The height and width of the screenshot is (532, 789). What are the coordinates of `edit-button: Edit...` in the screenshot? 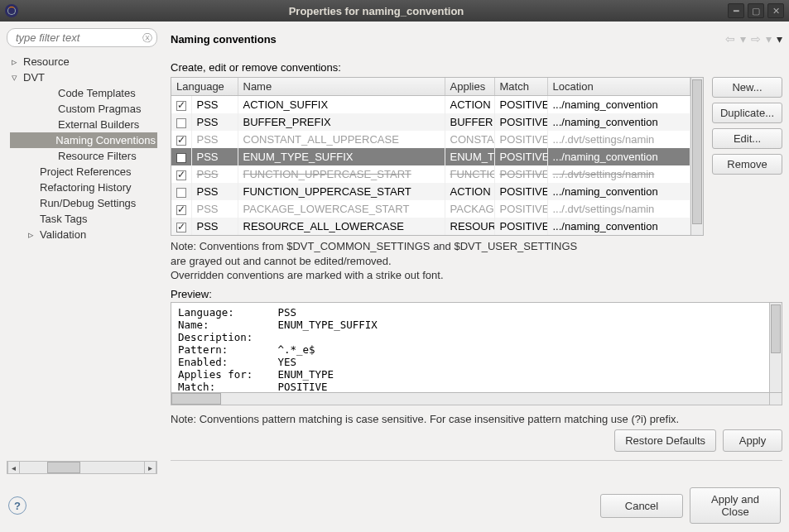 It's located at (747, 139).